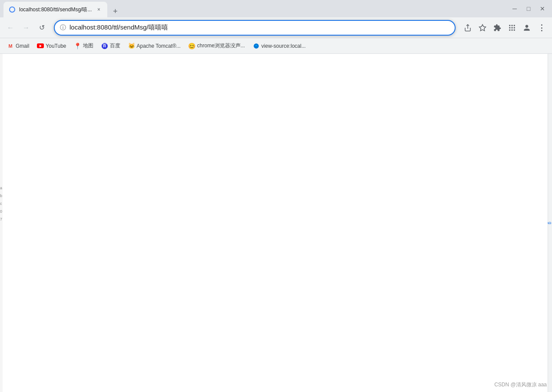 The image size is (552, 392). Describe the element at coordinates (255, 28) in the screenshot. I see `address-bar: ⓘ localhost:8080/ttl/sendMsg/嘻嘻嘻` at that location.